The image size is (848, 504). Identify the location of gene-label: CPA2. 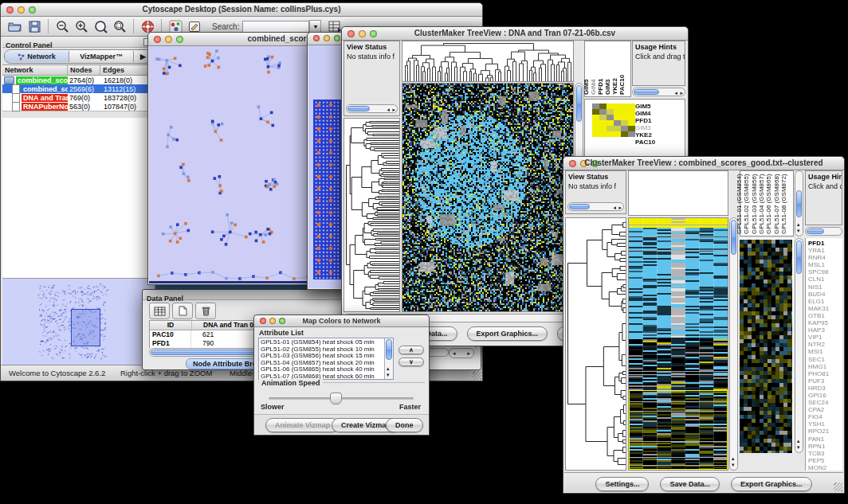
(826, 409).